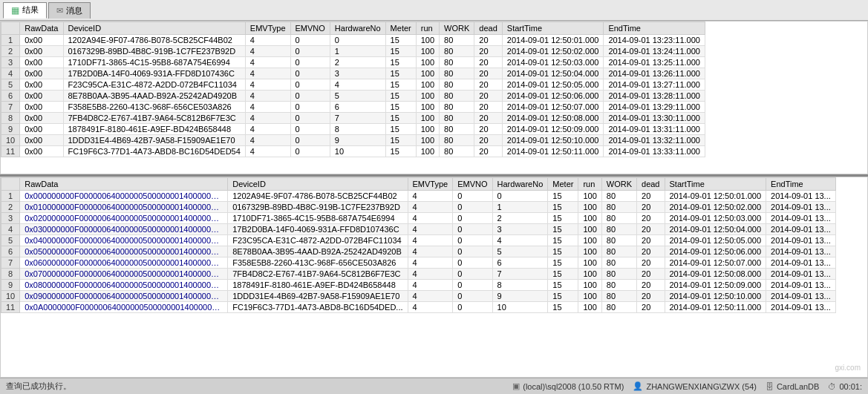 The width and height of the screenshot is (868, 394). Describe the element at coordinates (10, 129) in the screenshot. I see `row-number: 9` at that location.